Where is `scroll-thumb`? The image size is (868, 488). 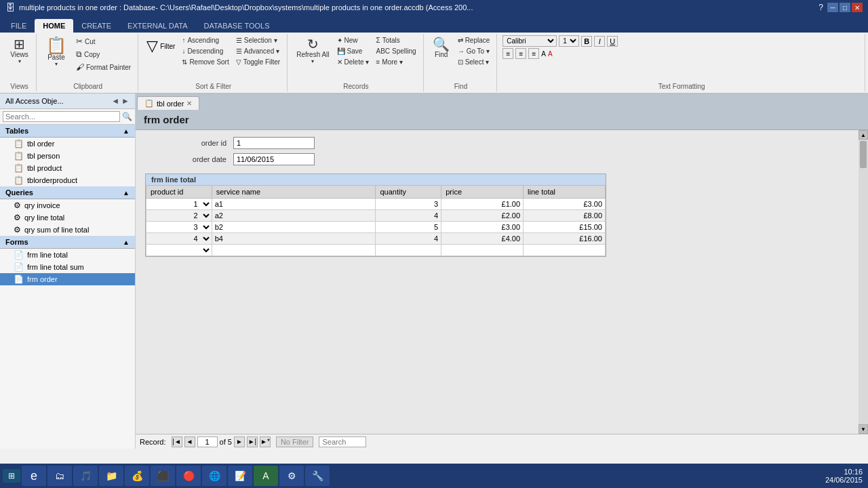
scroll-thumb is located at coordinates (863, 155).